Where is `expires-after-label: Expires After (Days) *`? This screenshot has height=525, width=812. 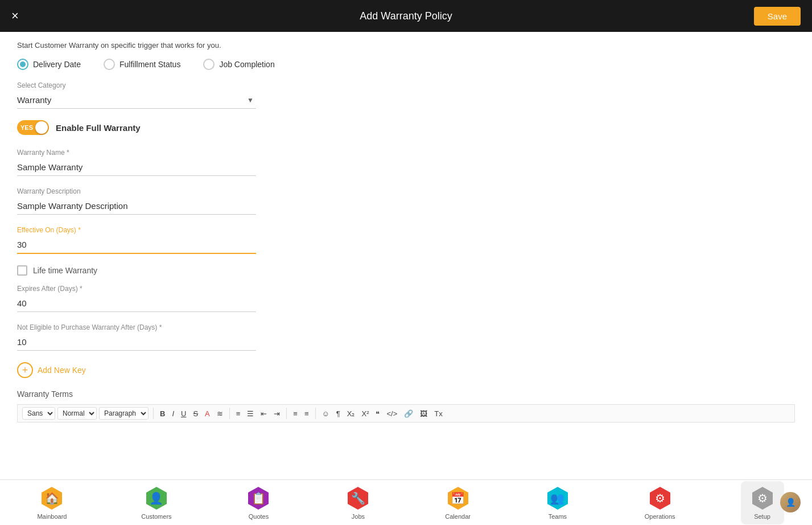
expires-after-label: Expires After (Days) * is located at coordinates (406, 289).